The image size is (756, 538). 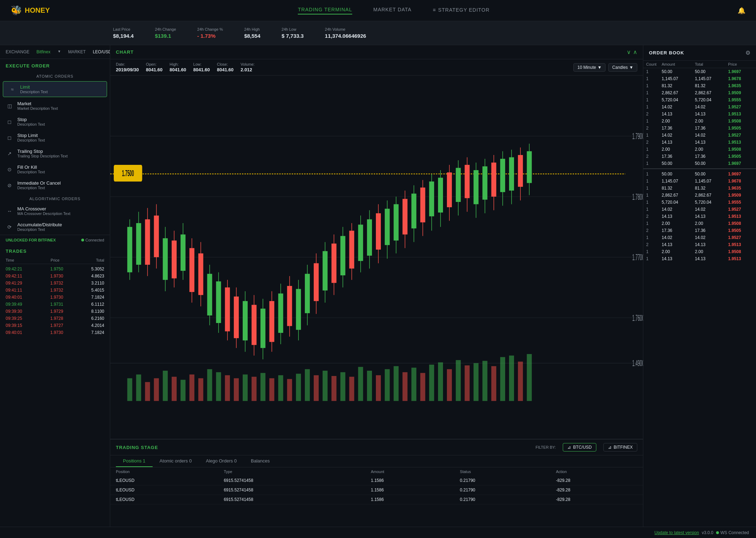 I want to click on order-item-fill-or-kill: ⊙ Fill Or Kill Description Text, so click(x=55, y=169).